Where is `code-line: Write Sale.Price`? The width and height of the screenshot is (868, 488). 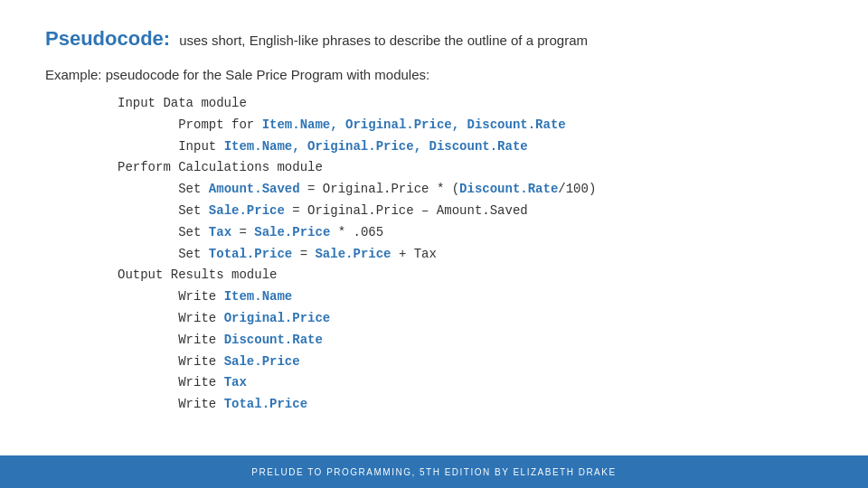 code-line: Write Sale.Price is located at coordinates (470, 362).